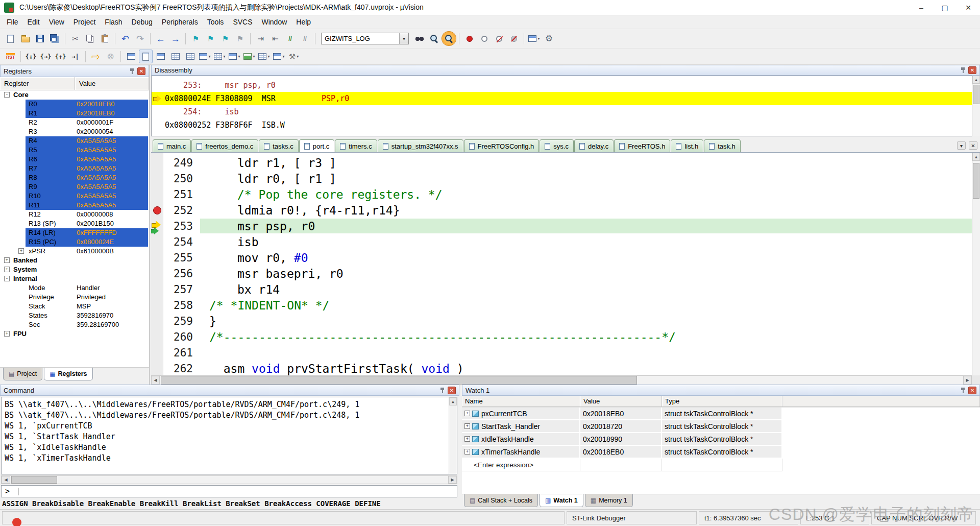 The height and width of the screenshot is (526, 980). Describe the element at coordinates (113, 22) in the screenshot. I see `menu-flash: Flash` at that location.